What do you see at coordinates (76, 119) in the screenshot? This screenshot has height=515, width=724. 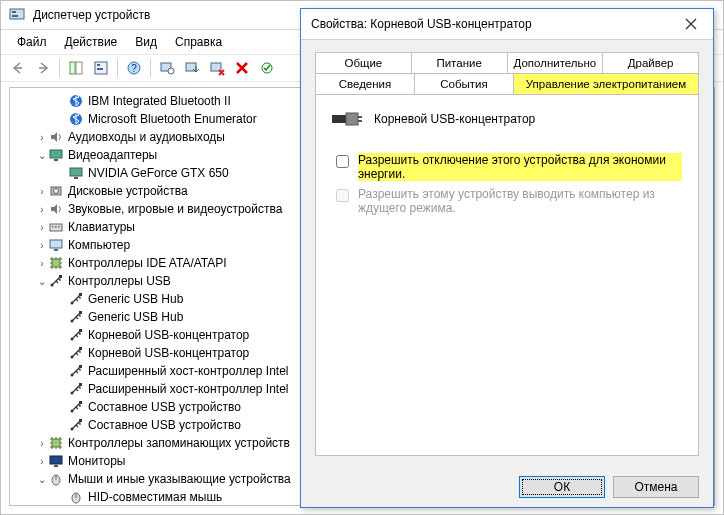 I see `bluetooth-icon` at bounding box center [76, 119].